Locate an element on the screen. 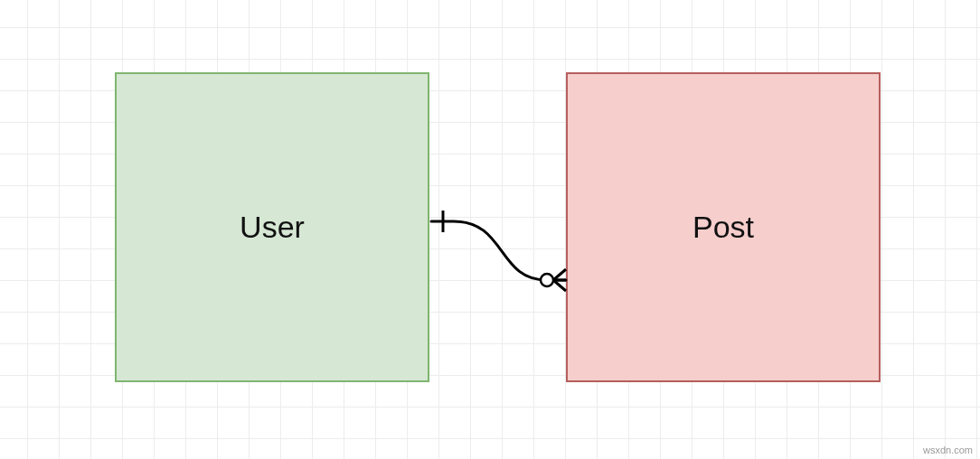 This screenshot has height=459, width=980. entity-user-label: User is located at coordinates (272, 228).